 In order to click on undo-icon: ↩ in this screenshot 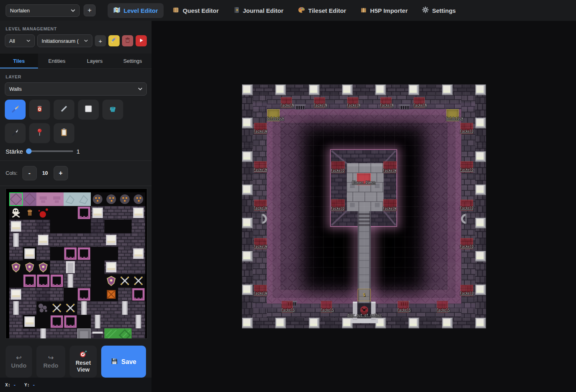, I will do `click(19, 358)`.